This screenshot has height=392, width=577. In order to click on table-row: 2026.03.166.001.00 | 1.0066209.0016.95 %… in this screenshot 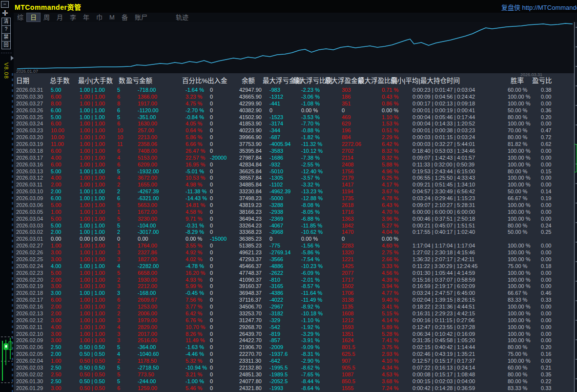, I will do `click(294, 165)`.